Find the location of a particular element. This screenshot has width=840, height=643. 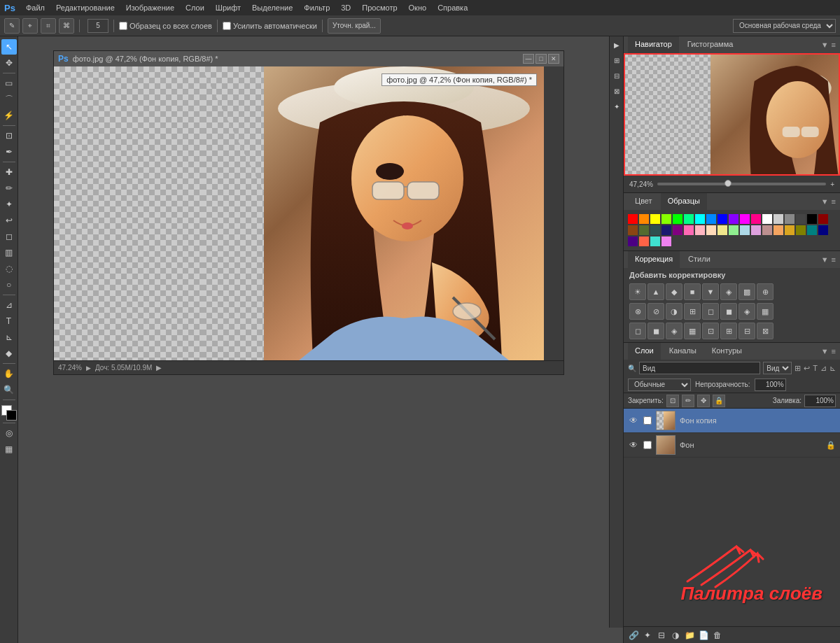

auto-enhance-label: Усилить автоматически is located at coordinates (270, 26).